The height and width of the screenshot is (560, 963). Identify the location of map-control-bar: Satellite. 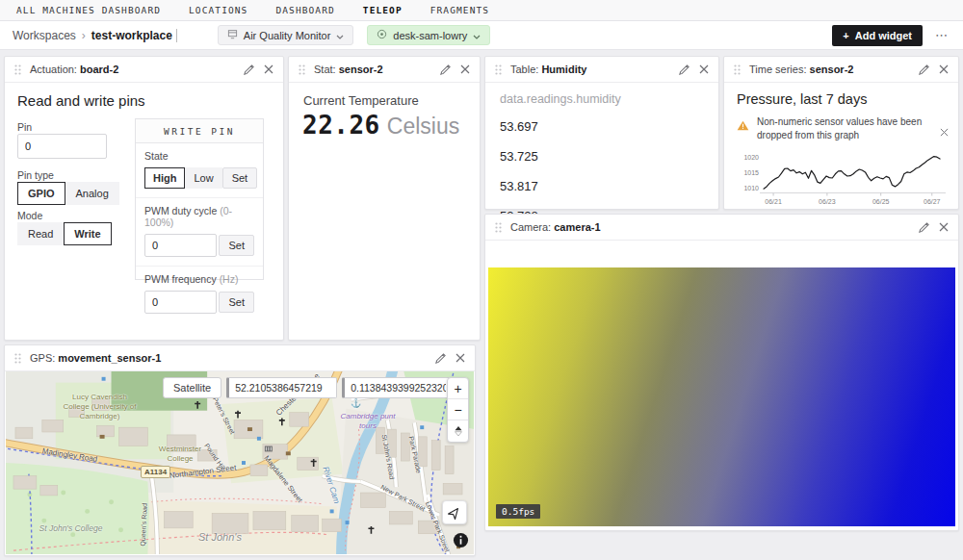
(308, 388).